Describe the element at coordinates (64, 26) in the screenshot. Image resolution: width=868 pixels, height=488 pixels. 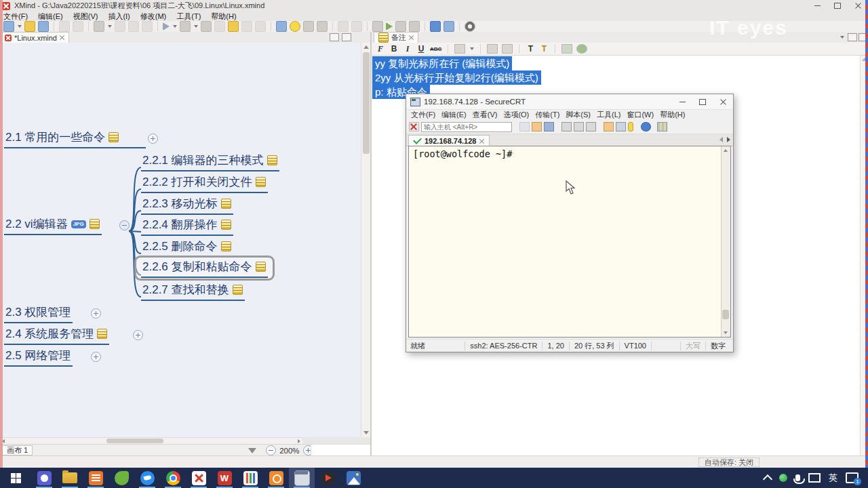
I see `undo-icon` at that location.